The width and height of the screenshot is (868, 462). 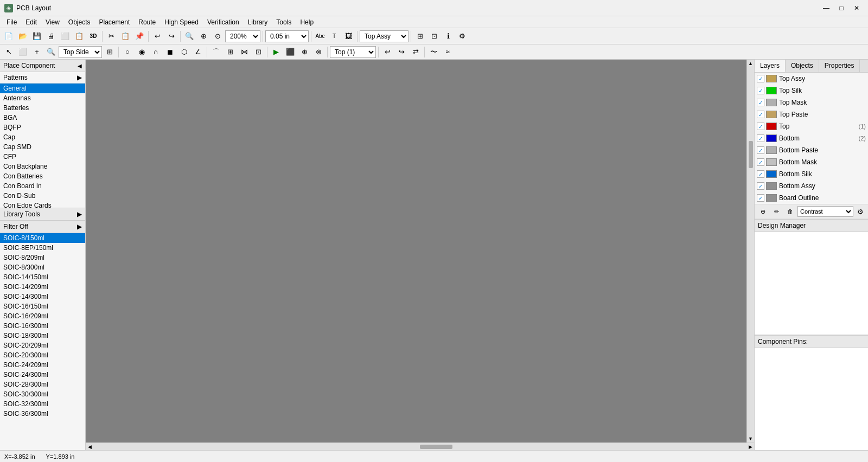 What do you see at coordinates (761, 186) in the screenshot?
I see `layer-check-bottom-assy: ✓` at bounding box center [761, 186].